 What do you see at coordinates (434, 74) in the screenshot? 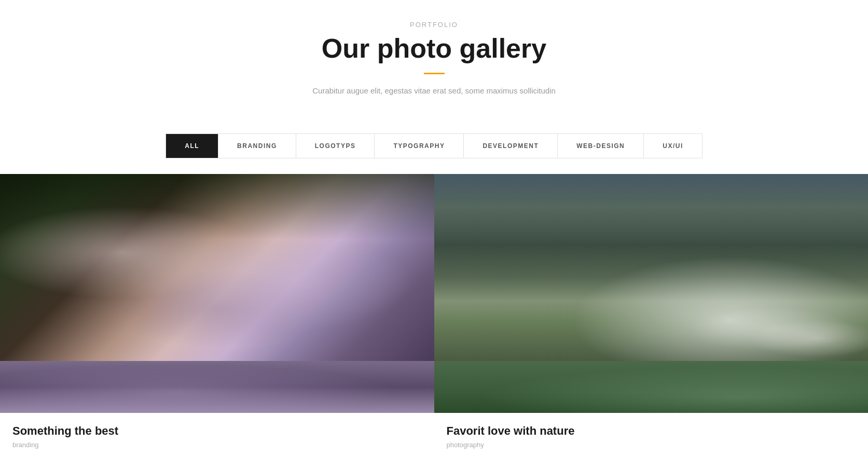
I see `title-divider` at bounding box center [434, 74].